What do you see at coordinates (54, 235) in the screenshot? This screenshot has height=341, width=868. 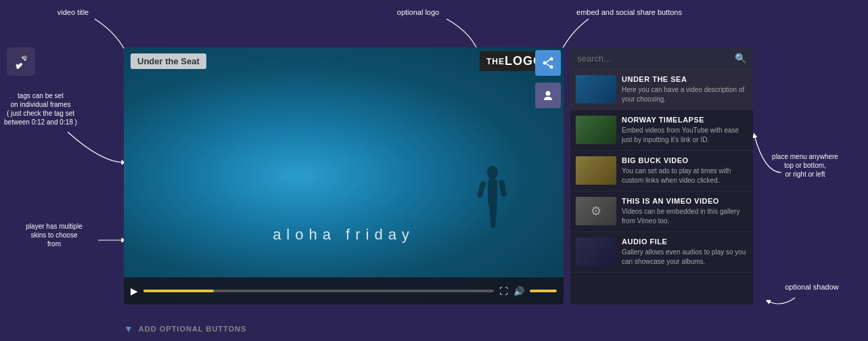 I see `svg-text: skins to choose` at bounding box center [54, 235].